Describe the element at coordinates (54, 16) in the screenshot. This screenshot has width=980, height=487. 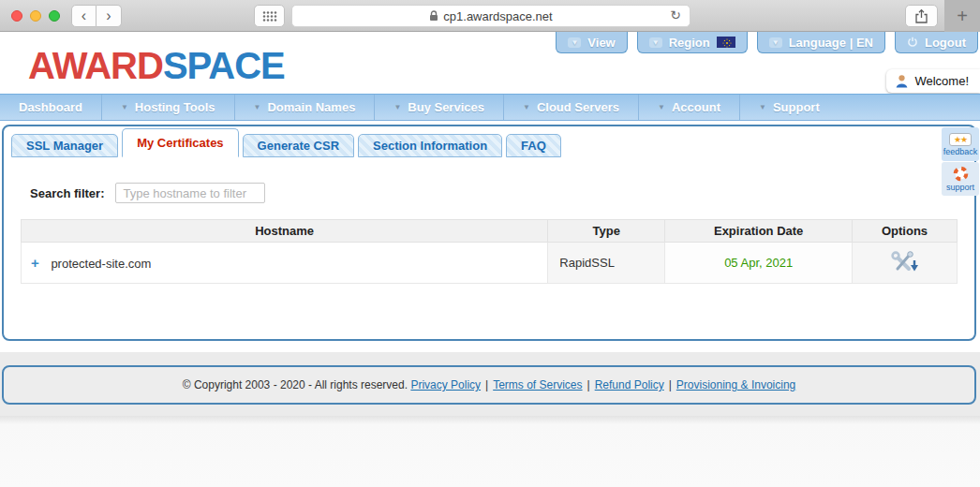
I see `maximize-window-button` at that location.